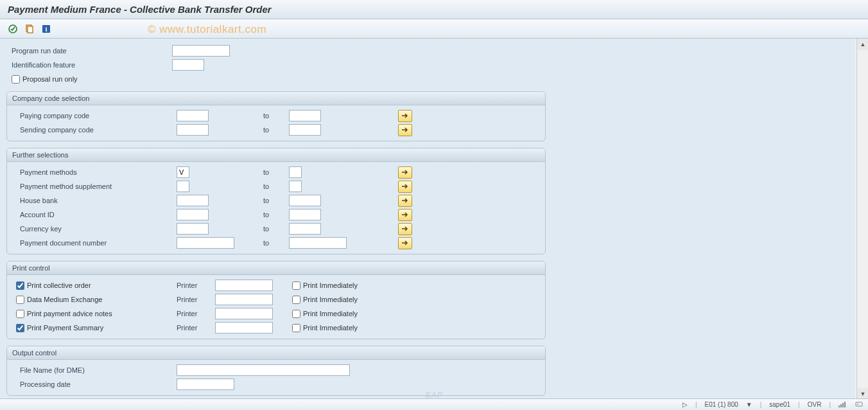 This screenshot has height=410, width=868. I want to click on status-expand-icon: ▷, so click(685, 405).